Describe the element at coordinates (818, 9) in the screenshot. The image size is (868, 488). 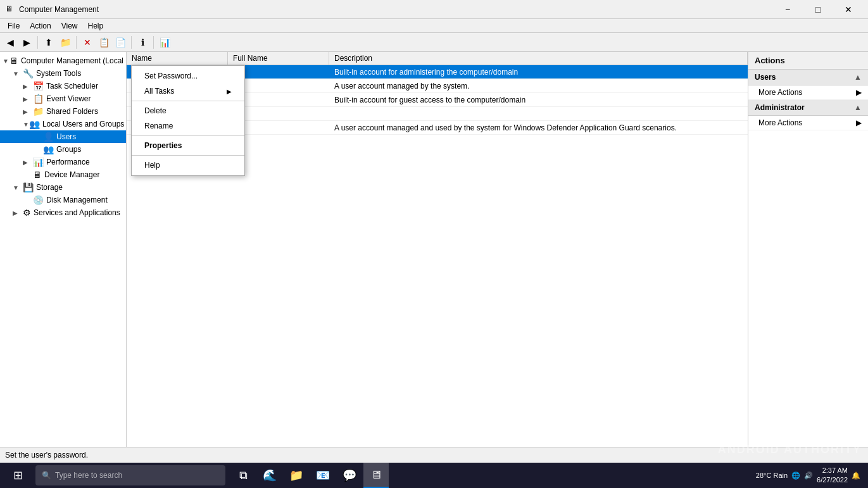
I see `title-bar-controls: − □ ✕` at that location.